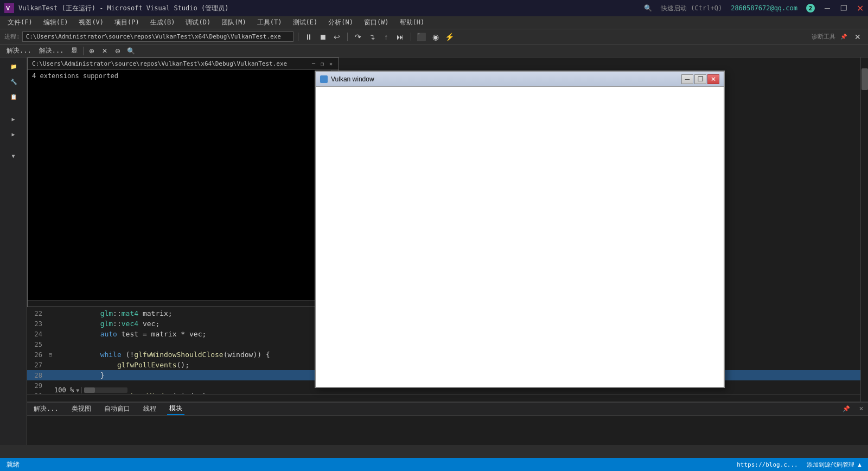 The width and height of the screenshot is (868, 471). What do you see at coordinates (52, 51) in the screenshot?
I see `resolve-item: 解决...` at bounding box center [52, 51].